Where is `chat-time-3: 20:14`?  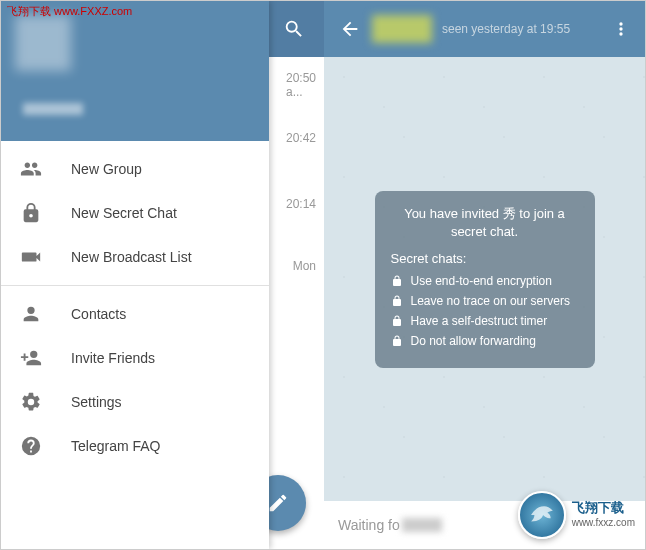
chat-time-3: 20:14 is located at coordinates (301, 204).